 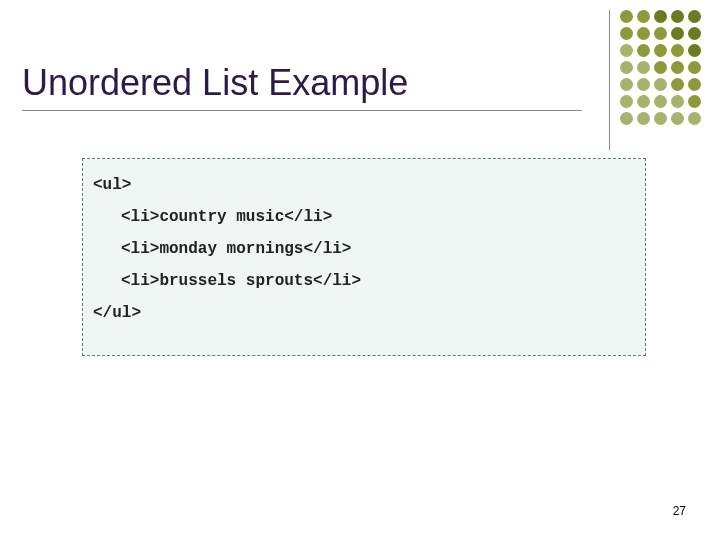 What do you see at coordinates (364, 313) in the screenshot?
I see `code-line: </ul>` at bounding box center [364, 313].